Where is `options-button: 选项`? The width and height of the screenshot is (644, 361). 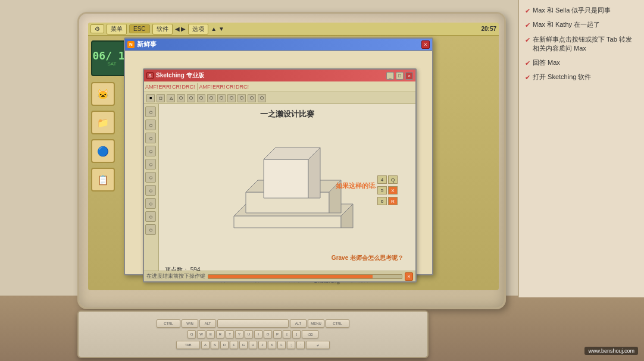
options-button: 选项 is located at coordinates (198, 29).